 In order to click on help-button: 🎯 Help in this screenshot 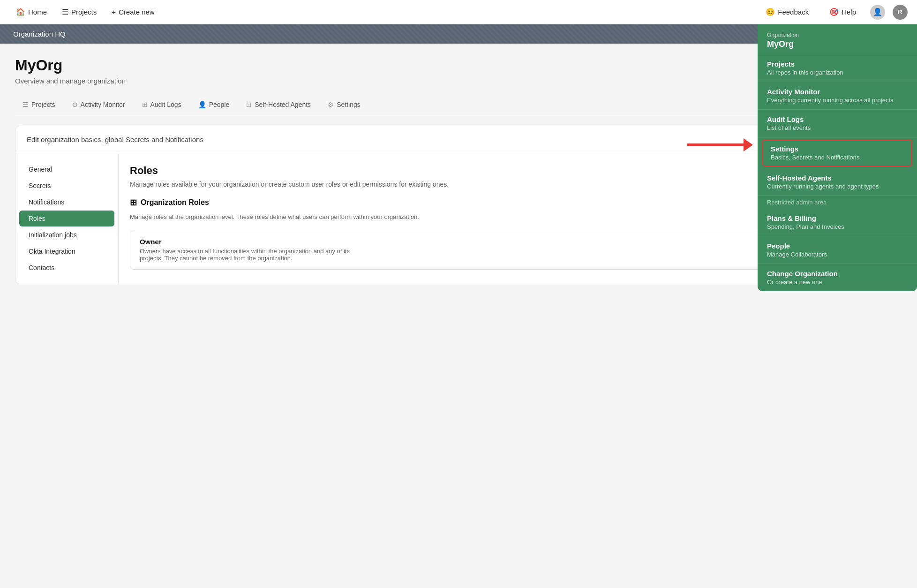, I will do `click(843, 12)`.